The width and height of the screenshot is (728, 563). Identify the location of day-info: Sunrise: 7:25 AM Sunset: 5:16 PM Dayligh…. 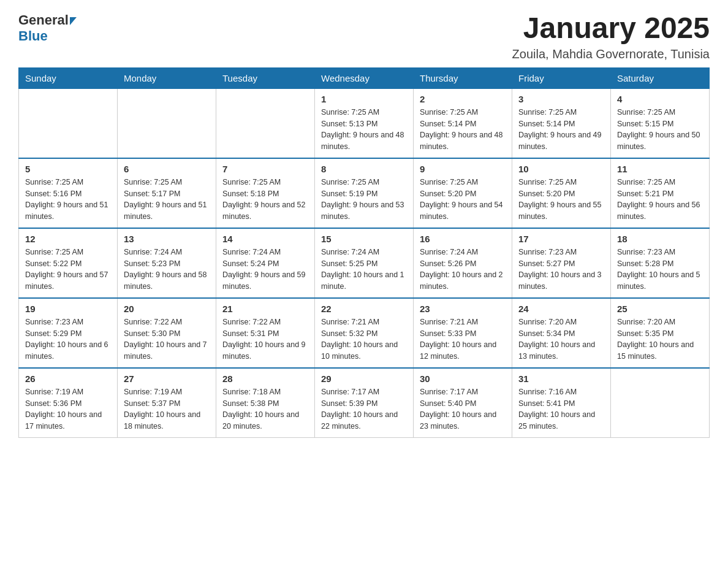
(68, 200).